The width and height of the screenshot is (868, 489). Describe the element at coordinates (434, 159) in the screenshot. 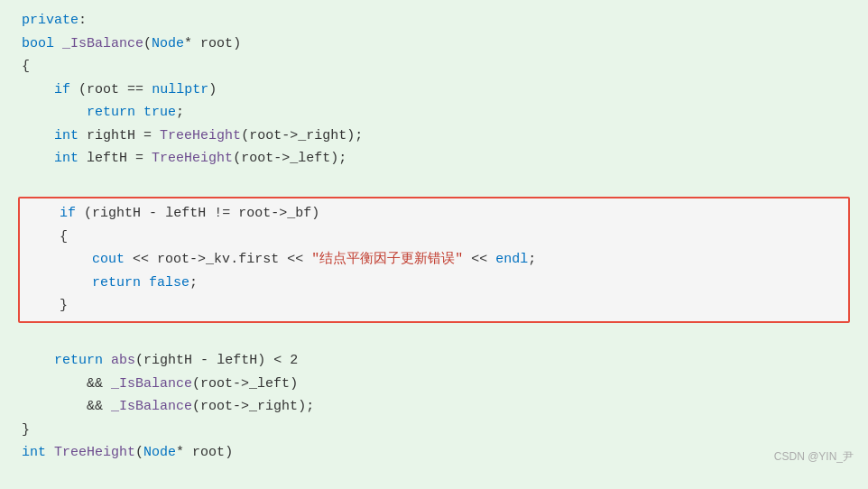

I see `code-line-leftH: int leftH = TreeHeight(root->_left);` at that location.